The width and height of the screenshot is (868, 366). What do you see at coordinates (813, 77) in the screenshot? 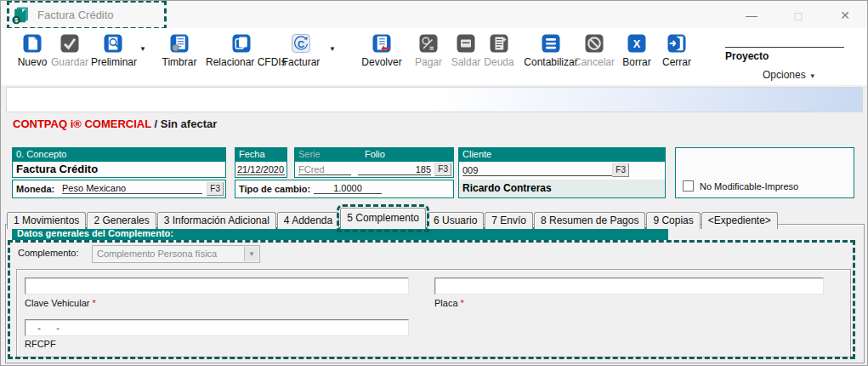
I see `opciones-caret-icon: ▼` at bounding box center [813, 77].